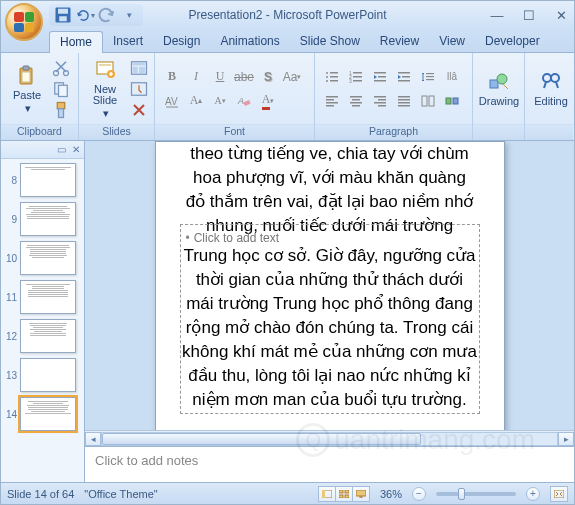 The image size is (575, 505). I want to click on fit-window-button, so click(559, 494).